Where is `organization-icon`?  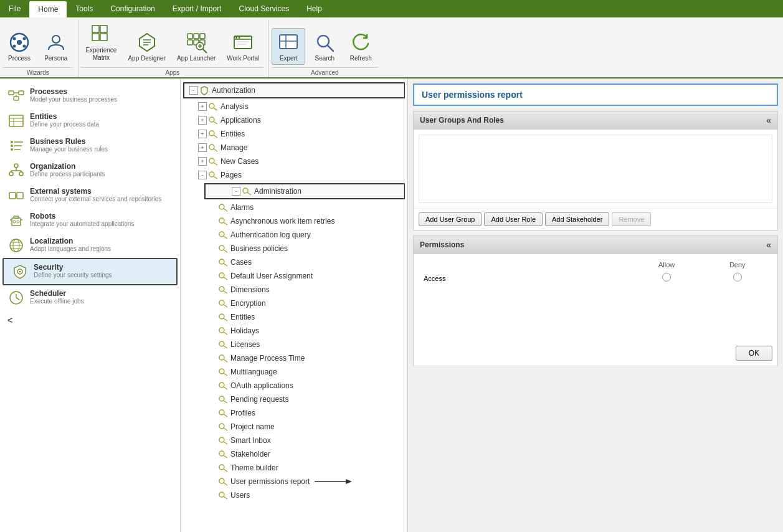
organization-icon is located at coordinates (16, 171).